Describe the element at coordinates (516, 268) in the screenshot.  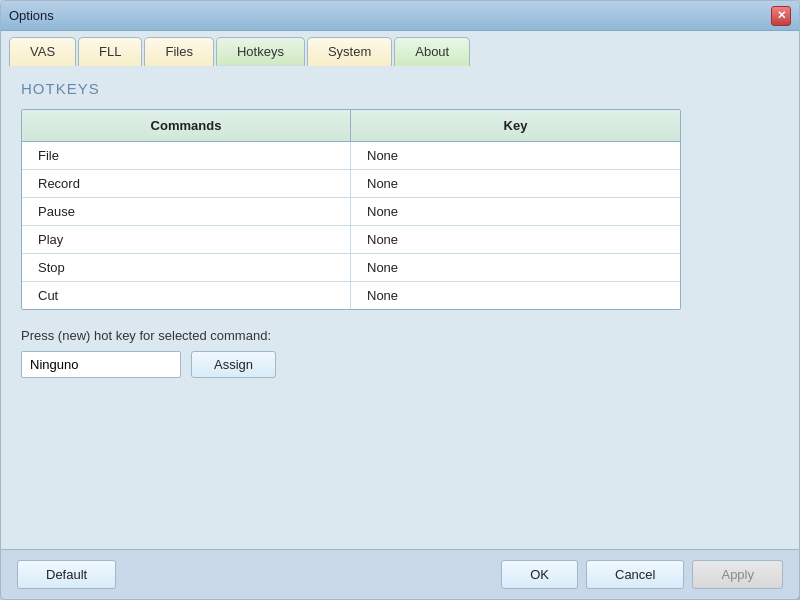
I see `key-stop: None` at that location.